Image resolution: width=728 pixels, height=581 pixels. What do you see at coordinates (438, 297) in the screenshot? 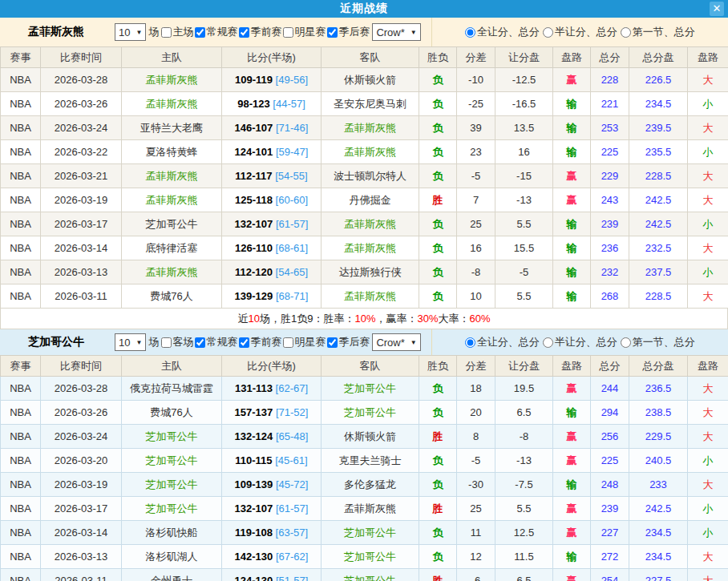
I see `cell-win-lose: 负` at bounding box center [438, 297].